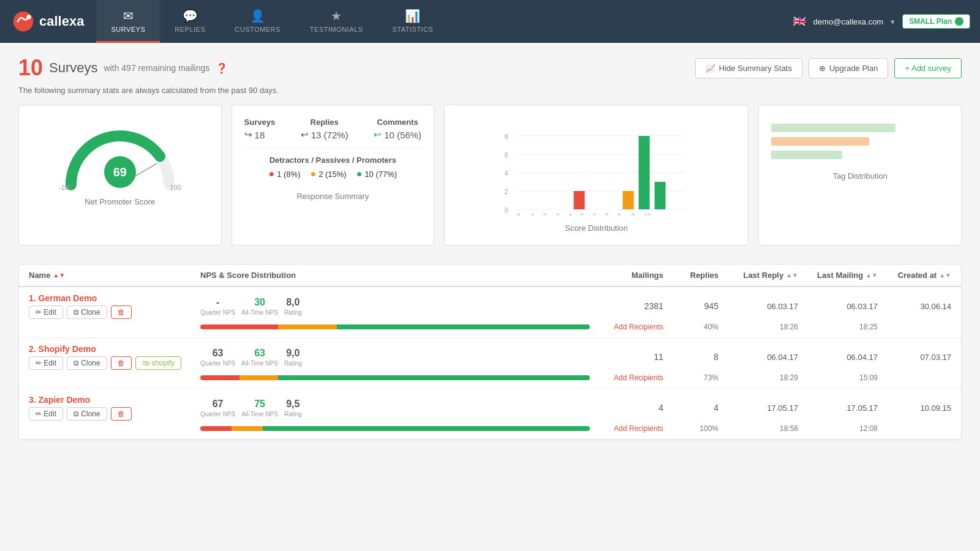  Describe the element at coordinates (533, 214) in the screenshot. I see `svg-text: 1` at that location.